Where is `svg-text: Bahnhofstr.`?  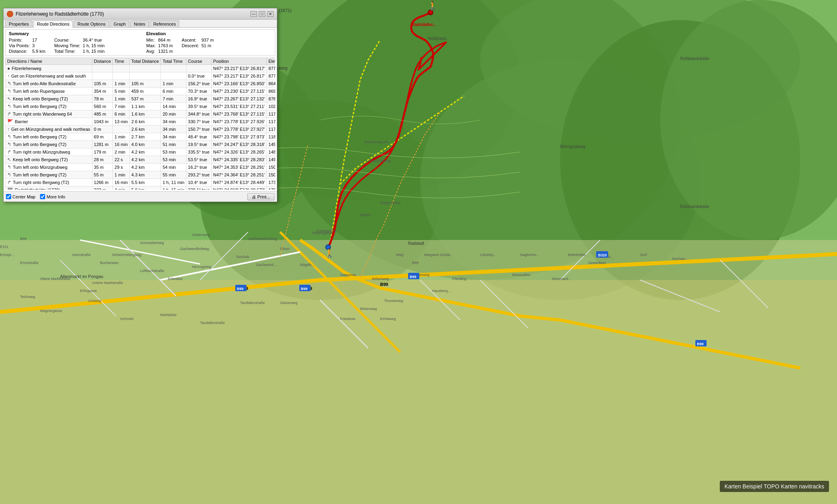 svg-text: Bahnhofstr. is located at coordinates (577, 255).